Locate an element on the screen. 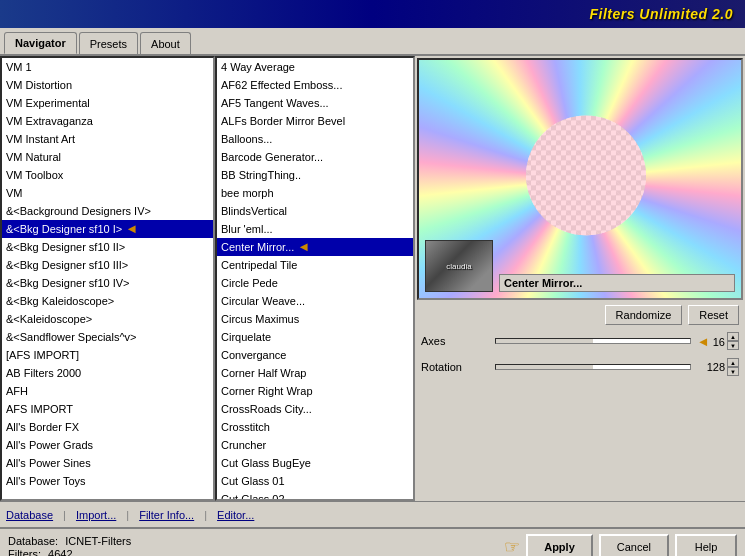 This screenshot has height=556, width=745. preview-thumbnail: claudia is located at coordinates (459, 266).